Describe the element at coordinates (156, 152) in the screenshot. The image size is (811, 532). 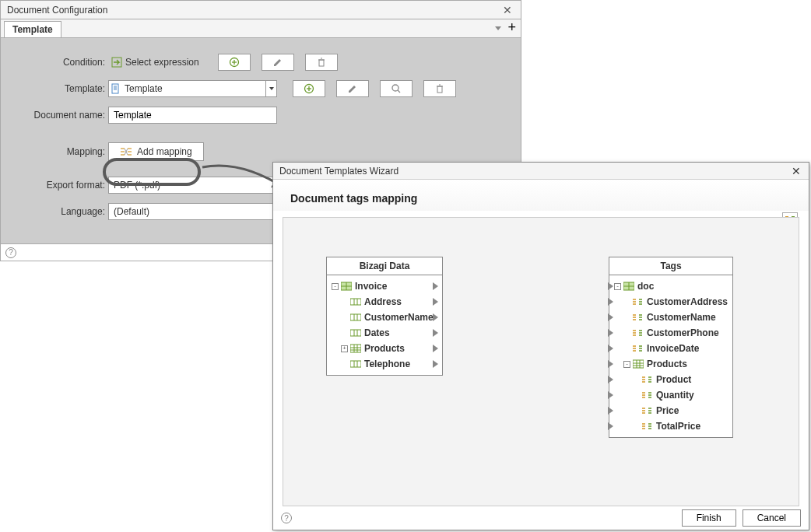
I see `add-mapping-button: Add mapping` at that location.